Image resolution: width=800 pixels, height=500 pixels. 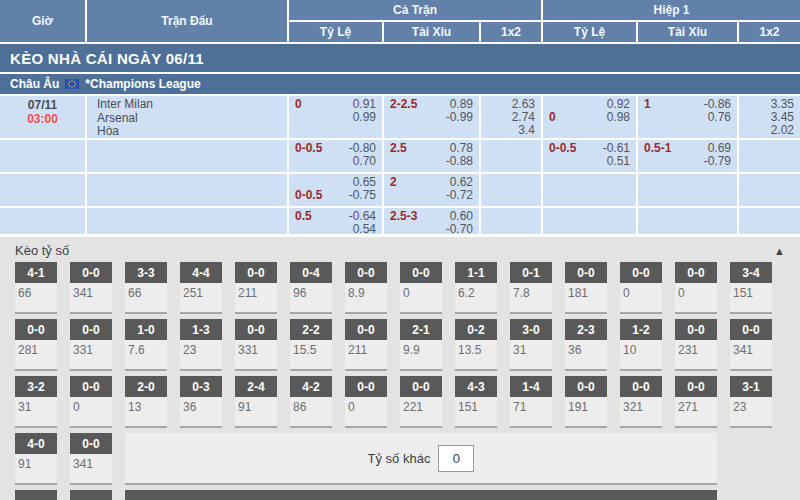 I want to click on odds-cell-ft-overunder: 20.62-0.72, so click(x=432, y=190).